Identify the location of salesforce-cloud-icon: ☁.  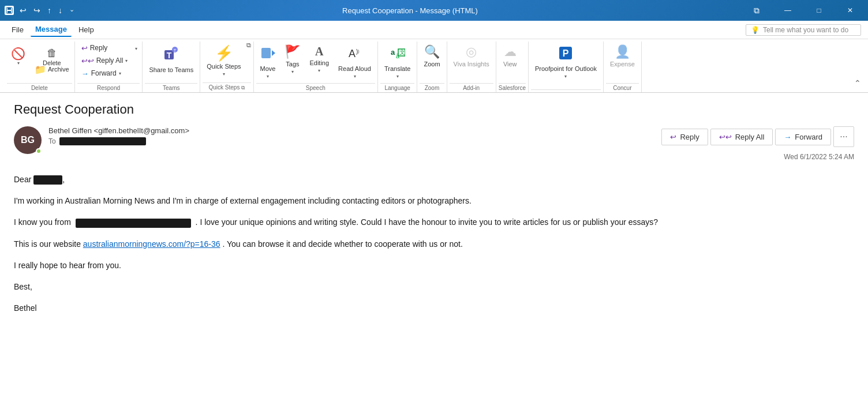
(510, 52).